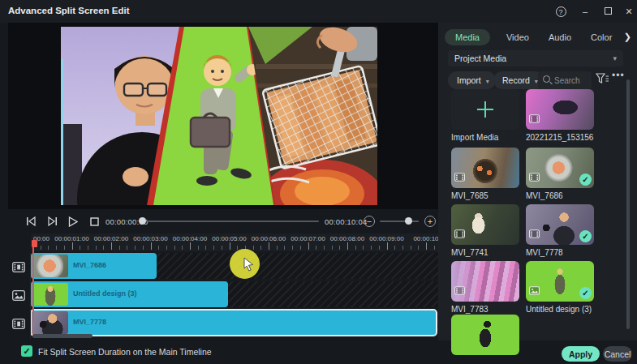 The image size is (637, 364). I want to click on media-item-untitled-design-3-: ✓, so click(560, 281).